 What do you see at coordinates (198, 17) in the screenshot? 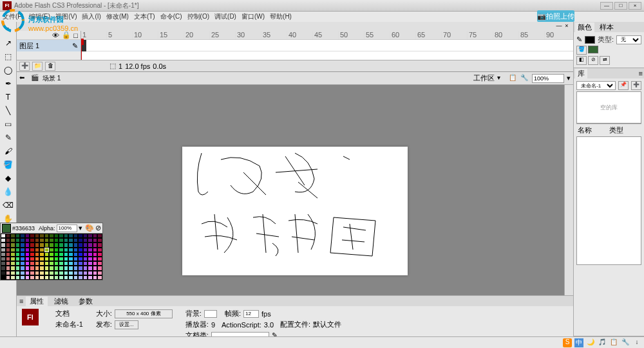
I see `menu-control: 控制(O)` at bounding box center [198, 17].